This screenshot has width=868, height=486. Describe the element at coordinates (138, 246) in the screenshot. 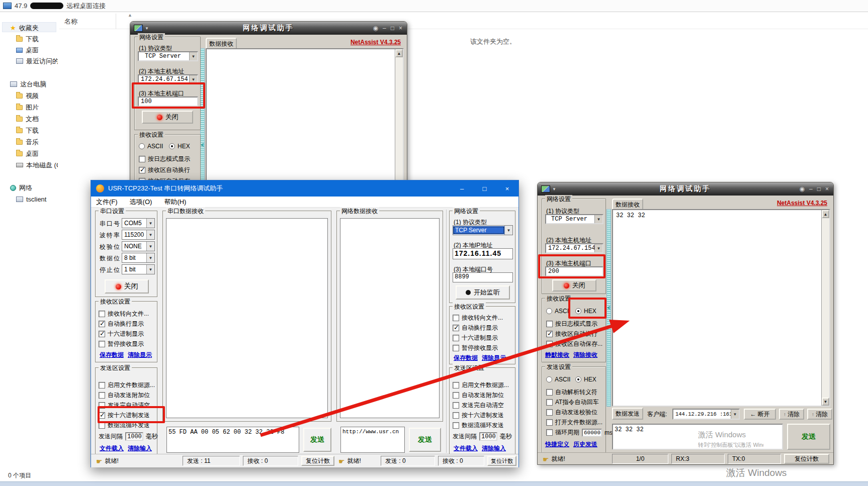

I see `parity-select: NONE ▼` at that location.